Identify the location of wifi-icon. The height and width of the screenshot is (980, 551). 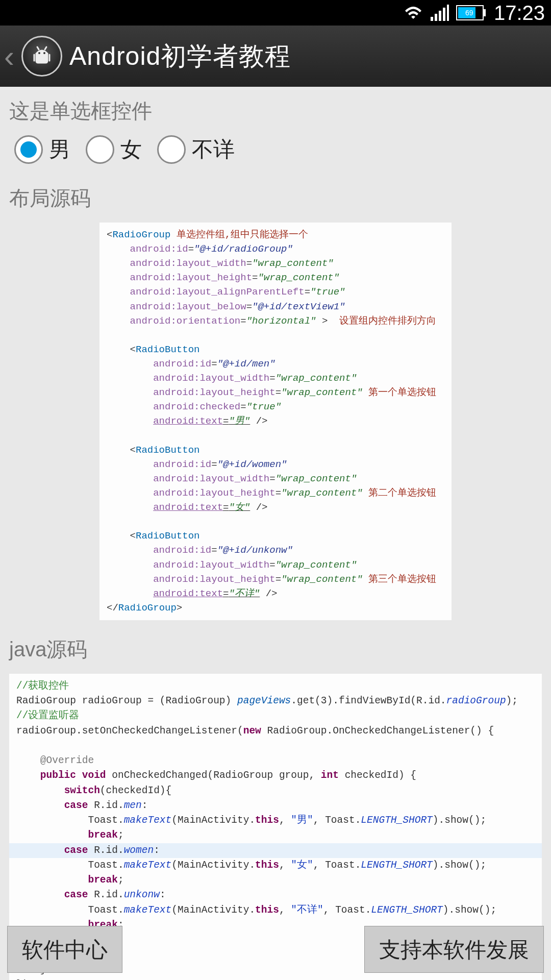
(413, 13).